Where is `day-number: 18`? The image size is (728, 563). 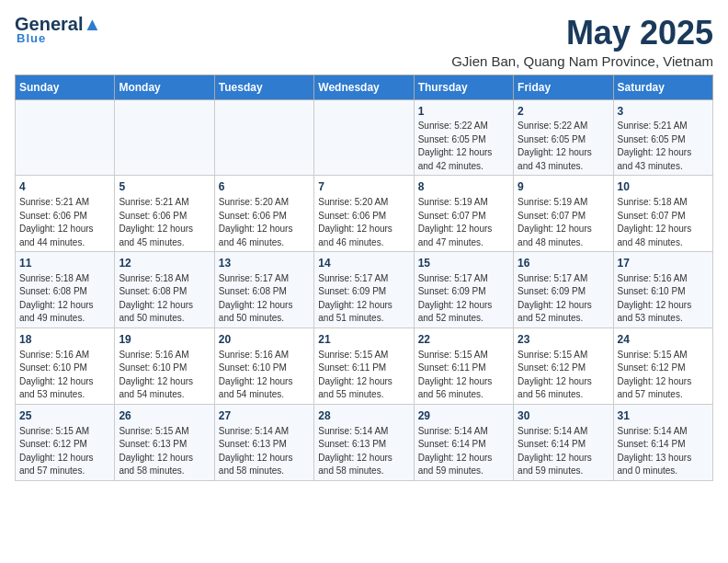 day-number: 18 is located at coordinates (64, 340).